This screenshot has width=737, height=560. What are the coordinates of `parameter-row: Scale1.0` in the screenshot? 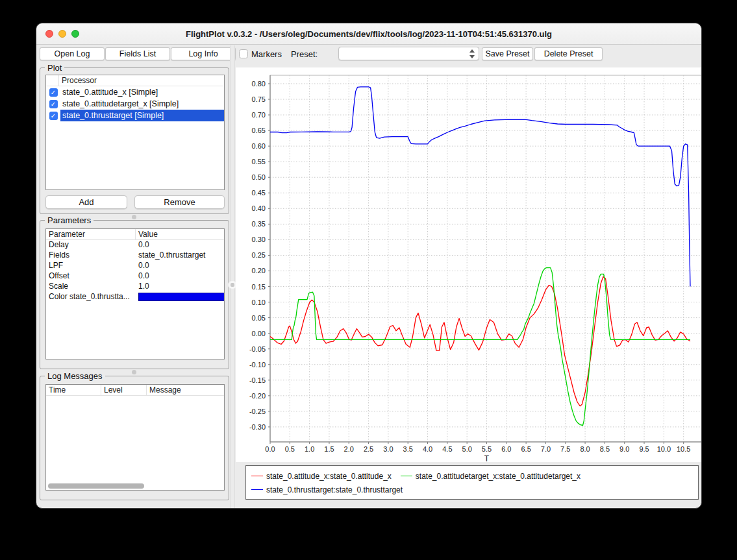 It's located at (135, 287).